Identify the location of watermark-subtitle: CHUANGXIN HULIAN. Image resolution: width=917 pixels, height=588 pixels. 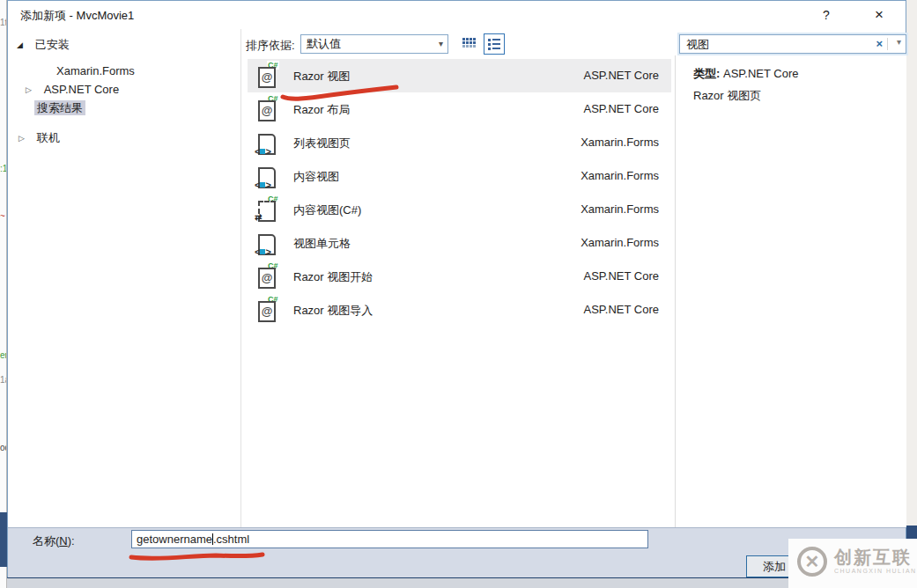
(876, 570).